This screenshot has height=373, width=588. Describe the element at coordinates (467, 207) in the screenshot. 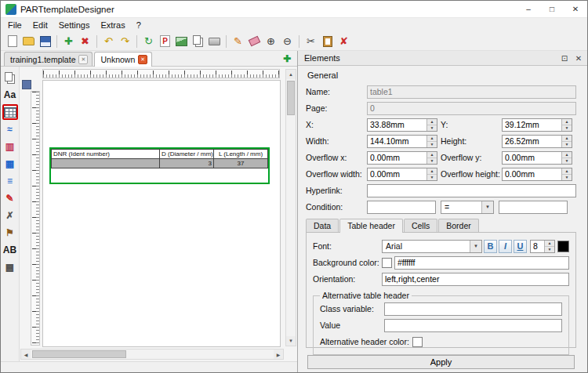

I see `condition-operator-select: =` at that location.